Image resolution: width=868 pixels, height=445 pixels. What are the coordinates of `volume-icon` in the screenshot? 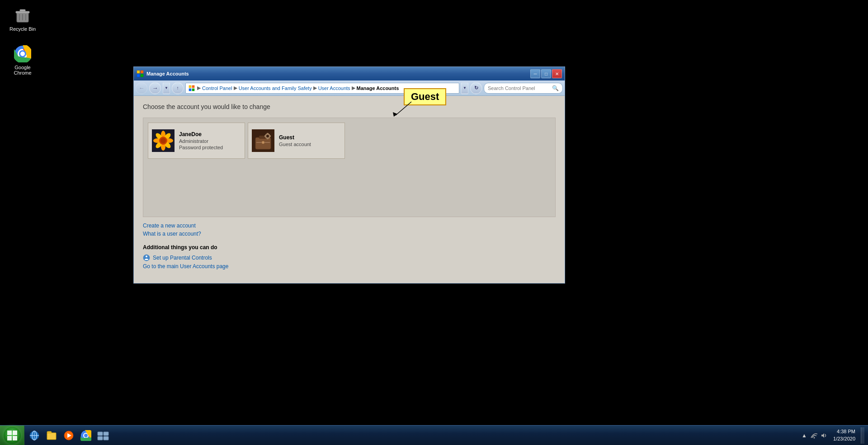 It's located at (824, 436).